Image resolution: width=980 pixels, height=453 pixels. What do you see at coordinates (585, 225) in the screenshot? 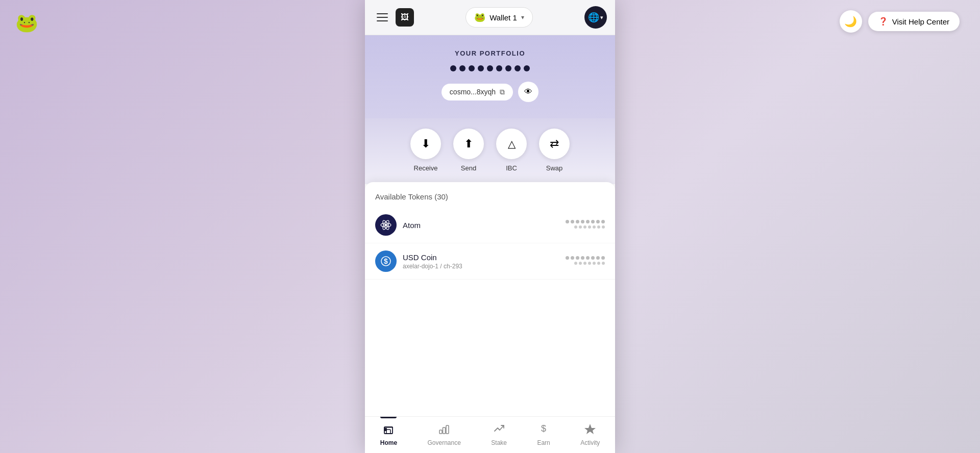
I see `atom-amount` at bounding box center [585, 225].